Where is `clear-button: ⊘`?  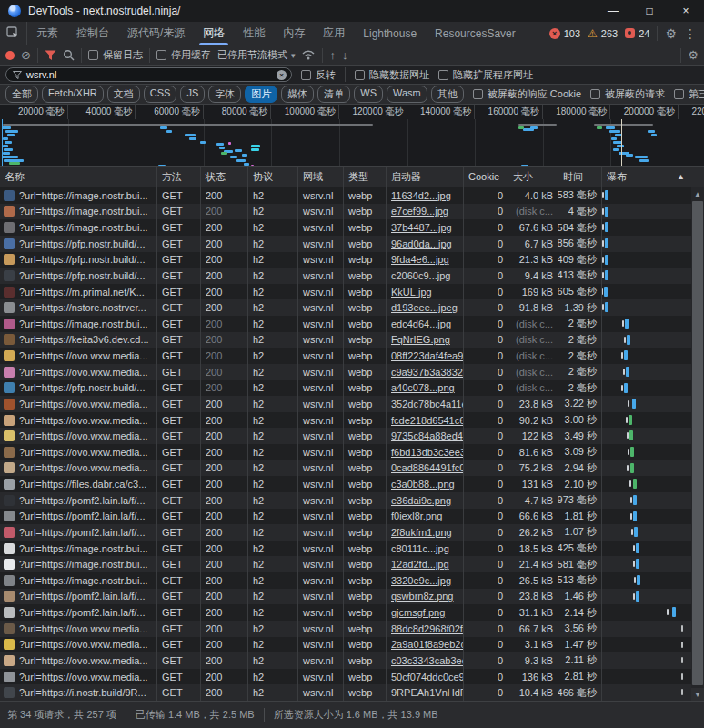
clear-button: ⊘ is located at coordinates (25, 55).